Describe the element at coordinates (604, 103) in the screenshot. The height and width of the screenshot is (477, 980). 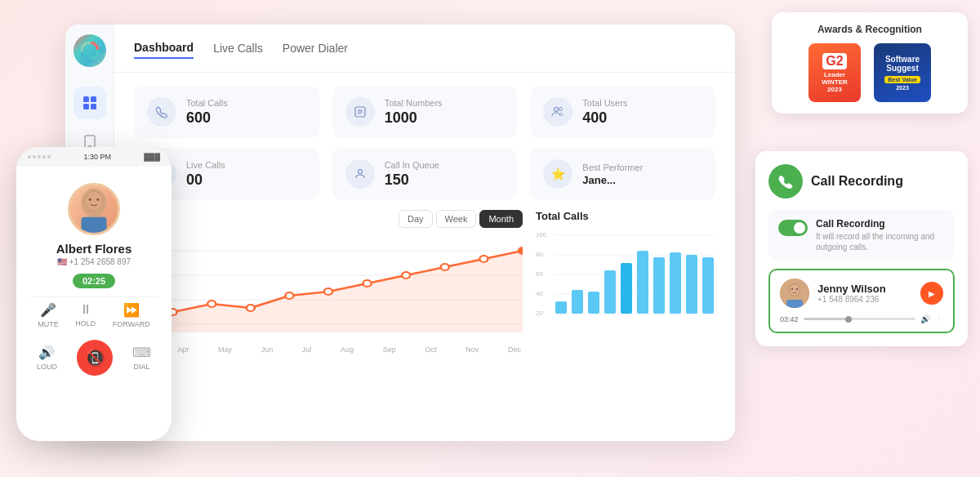
I see `total-users-label: Total Users` at that location.